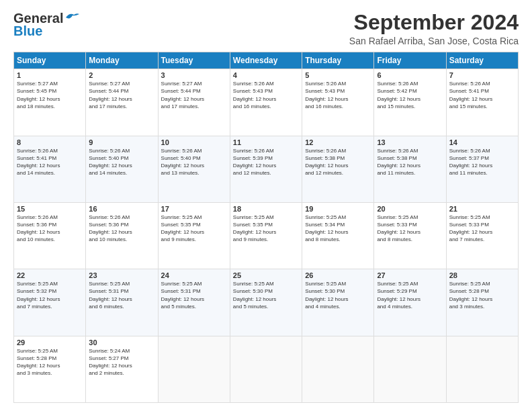 This screenshot has height=411, width=532. What do you see at coordinates (434, 41) in the screenshot?
I see `subtitle: San Rafael Arriba, San Jose, Costa Rica` at bounding box center [434, 41].